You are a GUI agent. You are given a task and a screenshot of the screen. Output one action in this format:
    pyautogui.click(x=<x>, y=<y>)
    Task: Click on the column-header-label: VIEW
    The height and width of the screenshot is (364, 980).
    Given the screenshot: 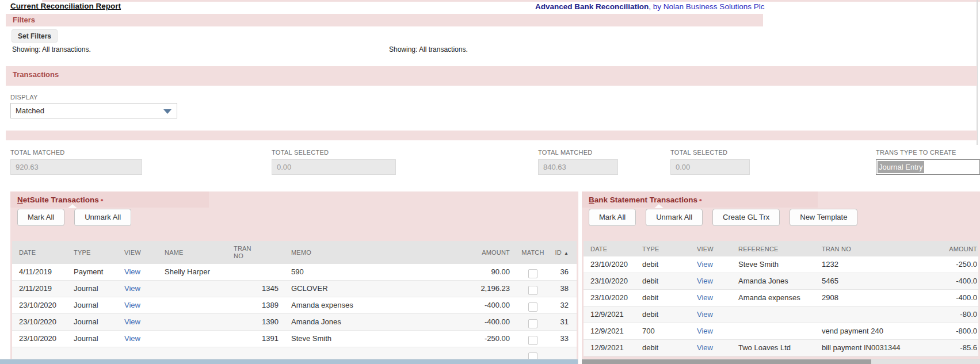 What is the action you would take?
    pyautogui.click(x=132, y=252)
    